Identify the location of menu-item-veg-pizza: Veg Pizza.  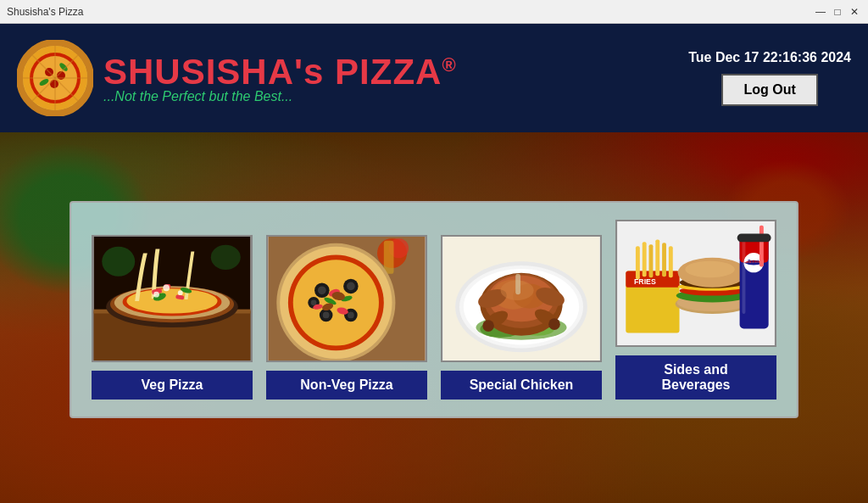
(172, 317).